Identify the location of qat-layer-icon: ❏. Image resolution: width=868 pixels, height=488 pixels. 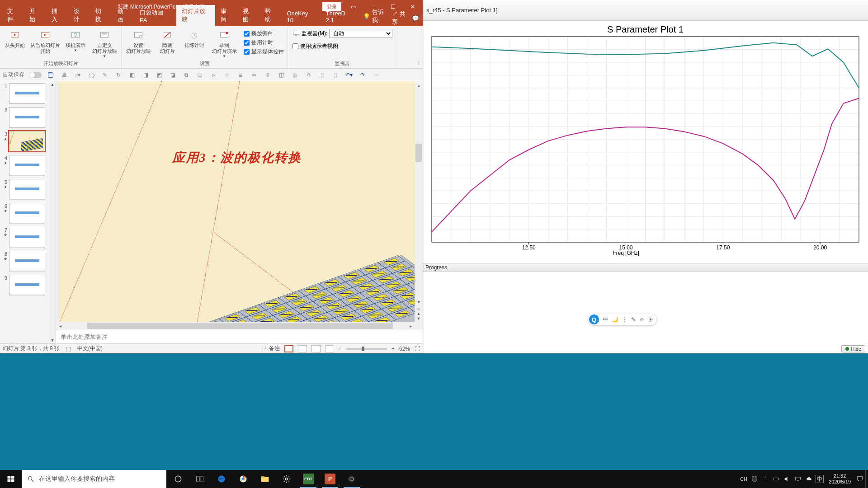
(200, 75).